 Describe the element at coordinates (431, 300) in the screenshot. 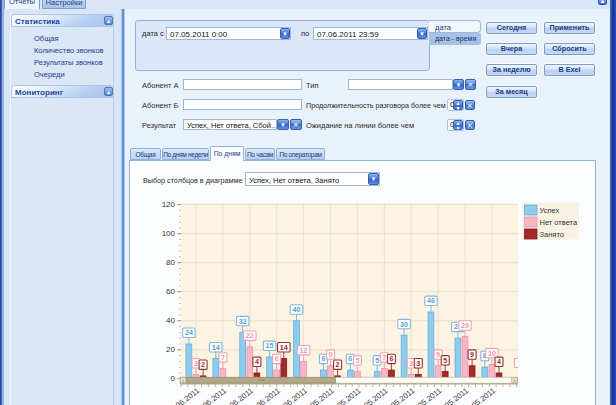

I see `svg-text: 46` at that location.